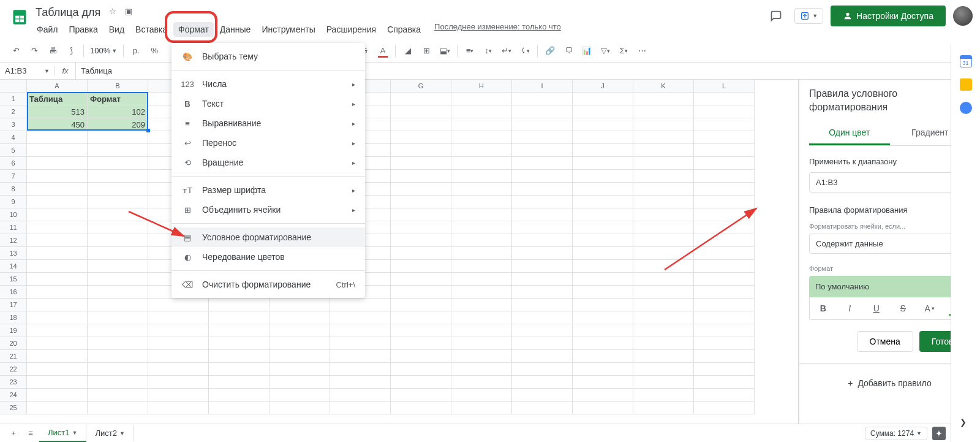  What do you see at coordinates (543, 86) in the screenshot?
I see `col-header: I` at bounding box center [543, 86].